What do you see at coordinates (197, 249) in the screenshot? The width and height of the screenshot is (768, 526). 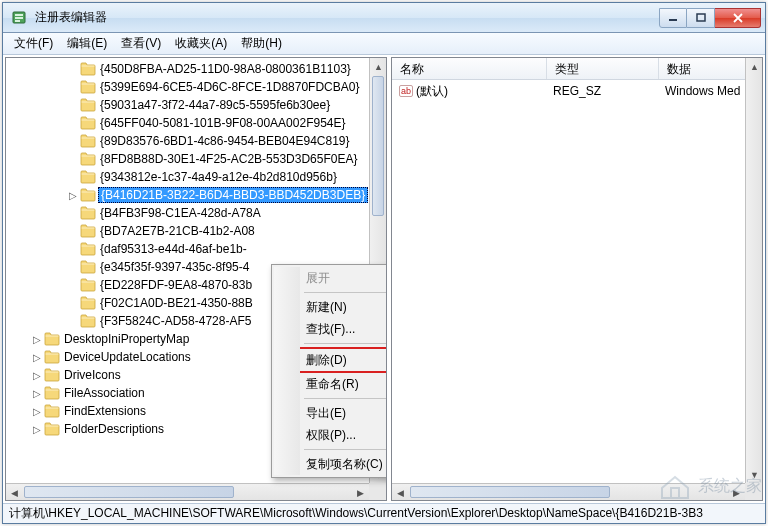 I see `tree-key: {daf95313-e44d-46af-be1b-` at bounding box center [197, 249].